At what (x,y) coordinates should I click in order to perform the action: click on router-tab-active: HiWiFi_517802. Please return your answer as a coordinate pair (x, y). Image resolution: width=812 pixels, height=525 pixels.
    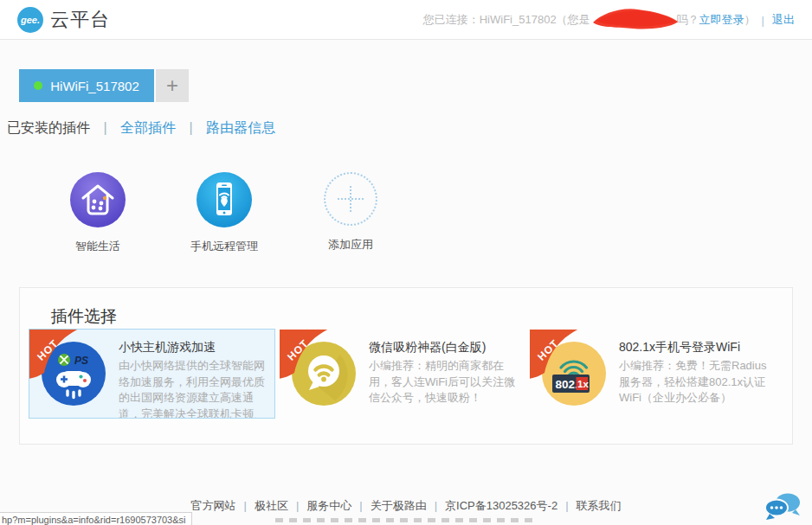
    Looking at the image, I should click on (87, 86).